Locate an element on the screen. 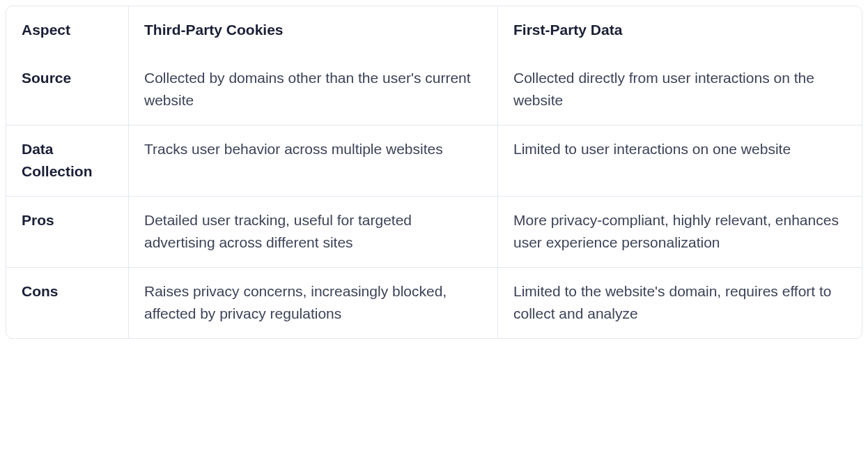 The height and width of the screenshot is (449, 868). row-aspect-label: Pros is located at coordinates (68, 232).